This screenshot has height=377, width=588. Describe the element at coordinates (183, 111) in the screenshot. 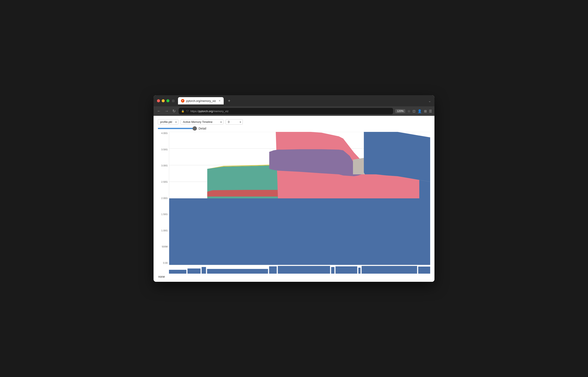

I see `lock-icon: 🔒` at that location.